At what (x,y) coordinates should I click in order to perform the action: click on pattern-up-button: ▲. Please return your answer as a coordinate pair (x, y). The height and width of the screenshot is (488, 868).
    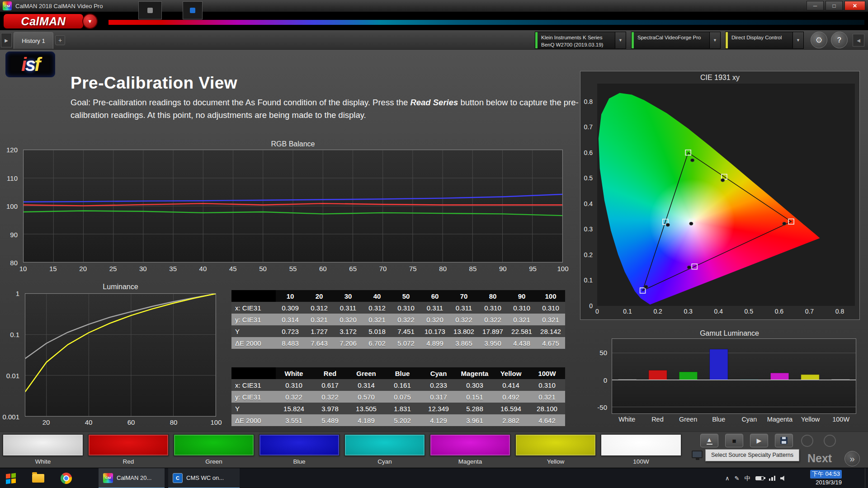
    Looking at the image, I should click on (709, 441).